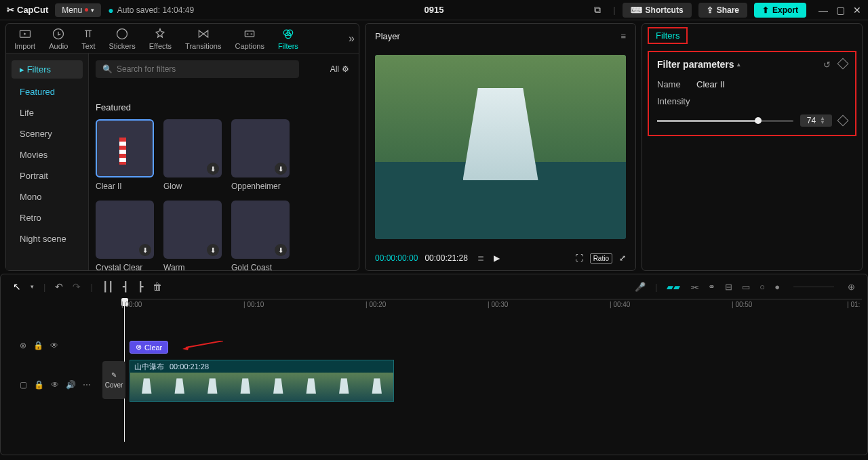 This screenshot has height=460, width=868. I want to click on fullscreen-icon: ⤢, so click(623, 258).